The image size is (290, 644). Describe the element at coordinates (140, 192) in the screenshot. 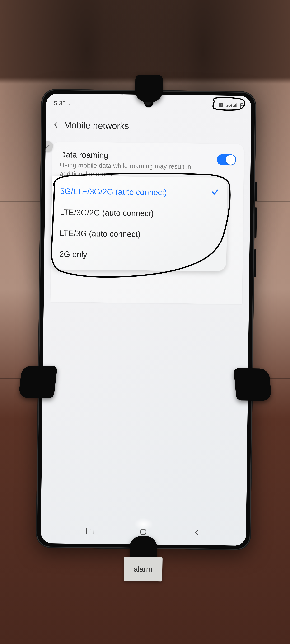

I see `network-mode-option-5g: 5G/LTE/3G/2G (auto connect)` at that location.